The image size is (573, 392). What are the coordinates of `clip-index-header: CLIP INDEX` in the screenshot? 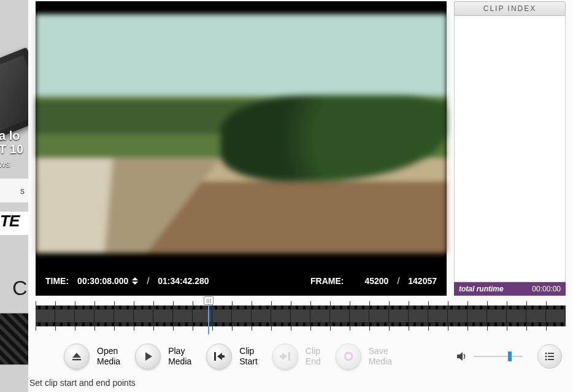 It's located at (510, 9).